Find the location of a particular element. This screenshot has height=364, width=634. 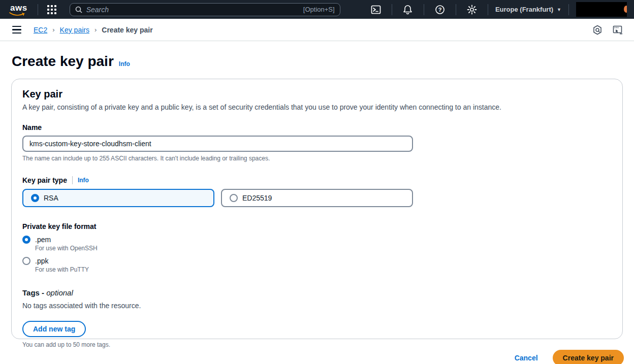

tags-empty-text: No tags associated with the resource. is located at coordinates (317, 306).